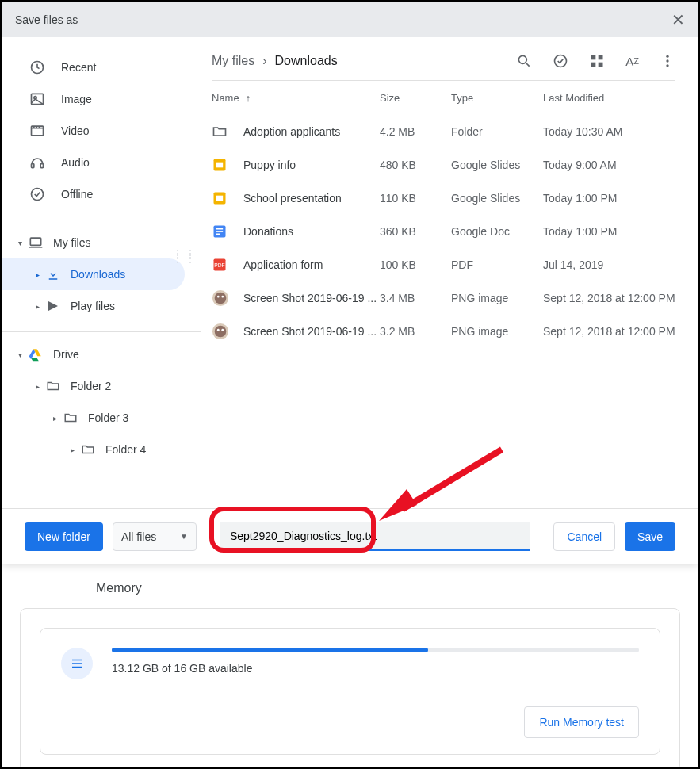  What do you see at coordinates (650, 537) in the screenshot?
I see `save-button: Save` at bounding box center [650, 537].